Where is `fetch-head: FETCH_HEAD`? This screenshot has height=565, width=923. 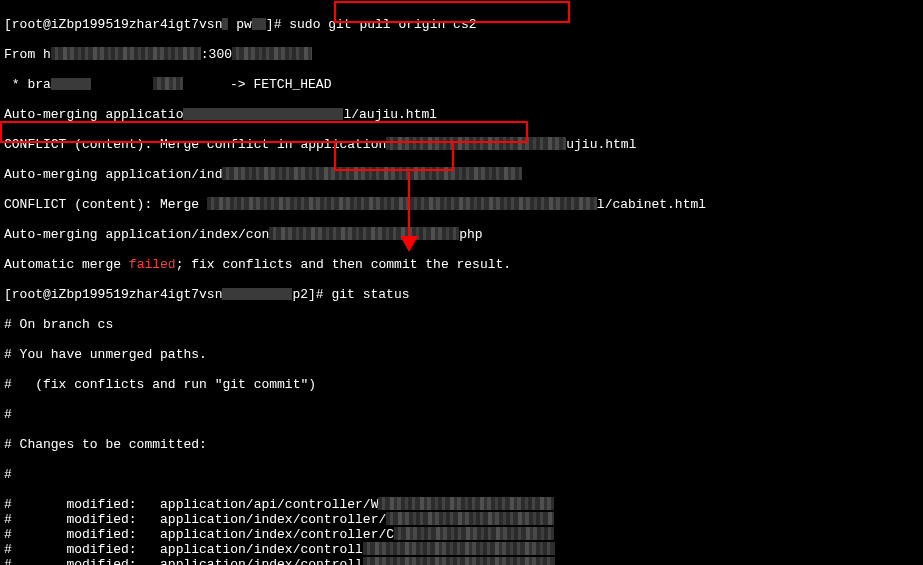 fetch-head: FETCH_HEAD is located at coordinates (292, 84).